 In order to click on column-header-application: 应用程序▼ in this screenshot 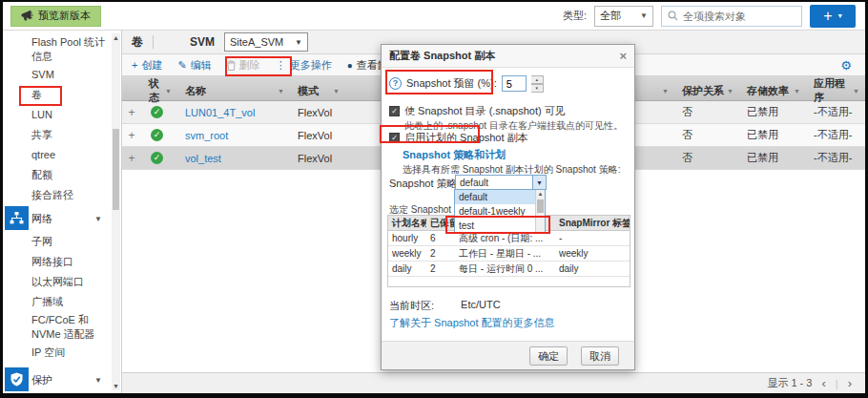, I will do `click(836, 91)`.